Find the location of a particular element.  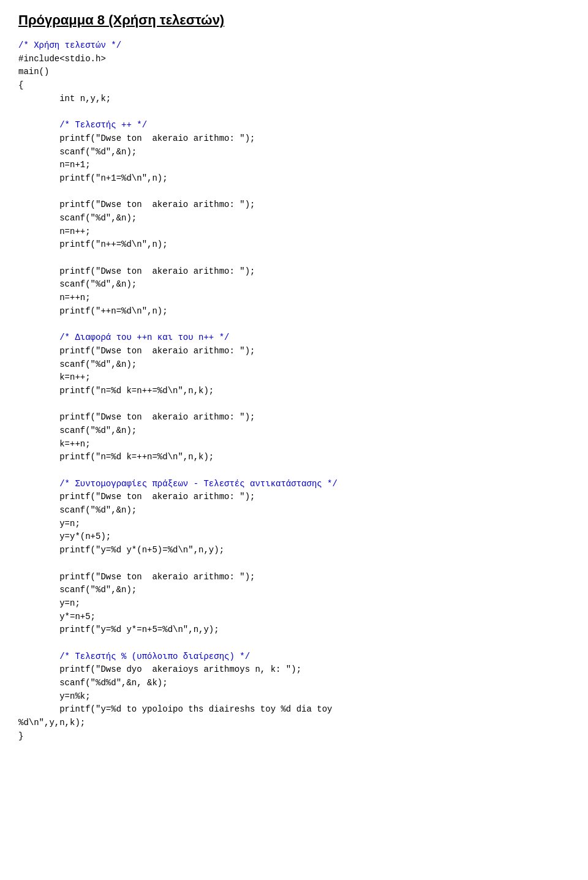

block-n-plusplus: printf("Dwse ton akeraio arithmo: "); sc… is located at coordinates (137, 224).